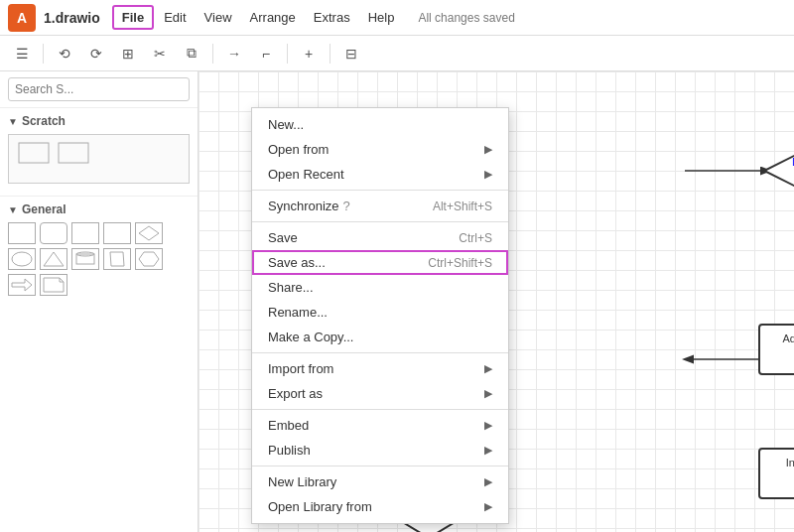 The height and width of the screenshot is (532, 794). Describe the element at coordinates (306, 175) in the screenshot. I see `dd-open-recent-label: Open Recent` at that location.